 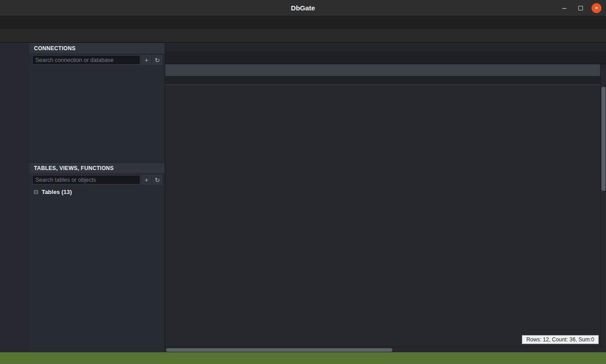 What do you see at coordinates (14, 197) in the screenshot?
I see `activity-bar` at bounding box center [14, 197].